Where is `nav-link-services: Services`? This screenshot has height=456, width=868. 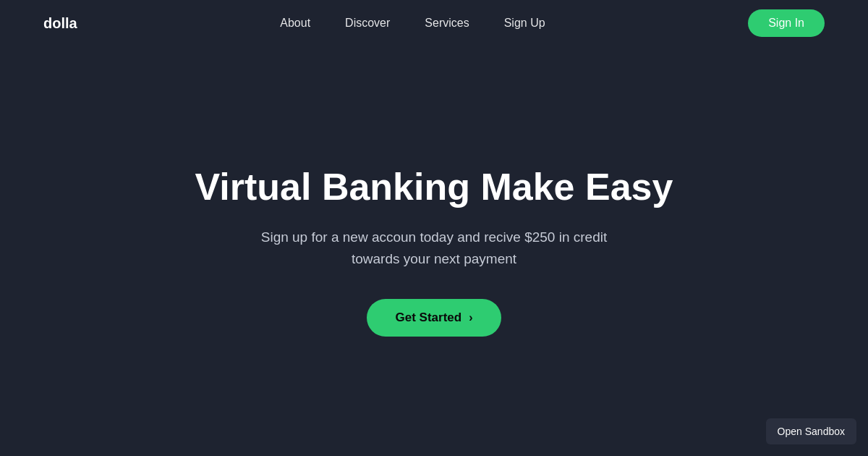
nav-link-services: Services is located at coordinates (447, 23).